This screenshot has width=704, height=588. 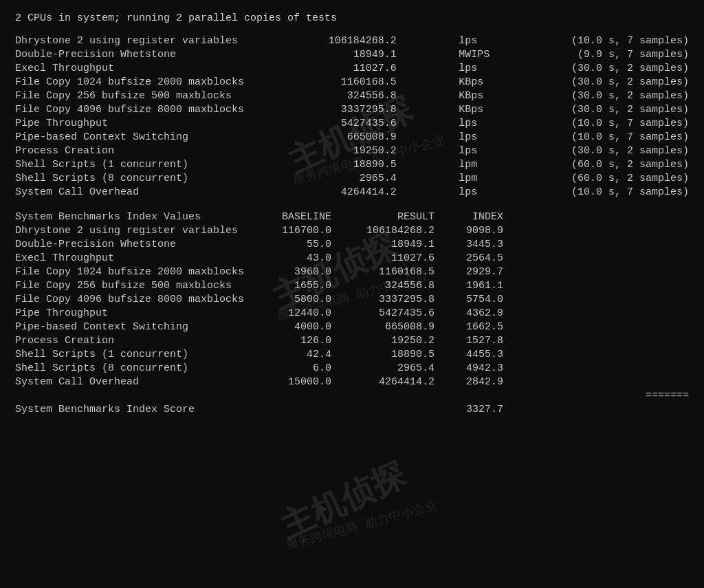 I want to click on index-row-name: Dhrystone 2 using register variables, so click(x=132, y=231).